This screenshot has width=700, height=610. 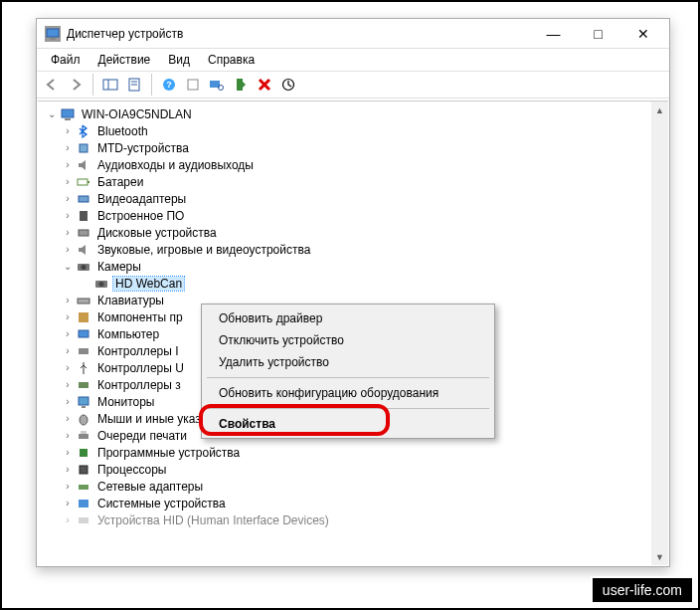 What do you see at coordinates (288, 85) in the screenshot?
I see `update-driver-button` at bounding box center [288, 85].